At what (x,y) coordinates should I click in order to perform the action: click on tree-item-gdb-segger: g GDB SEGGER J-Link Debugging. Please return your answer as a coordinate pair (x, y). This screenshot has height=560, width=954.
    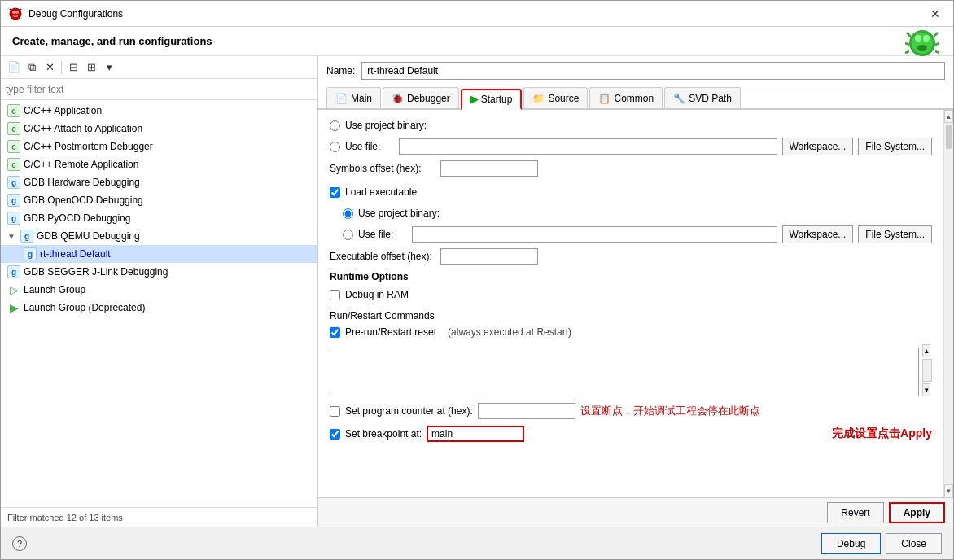
    Looking at the image, I should click on (160, 272).